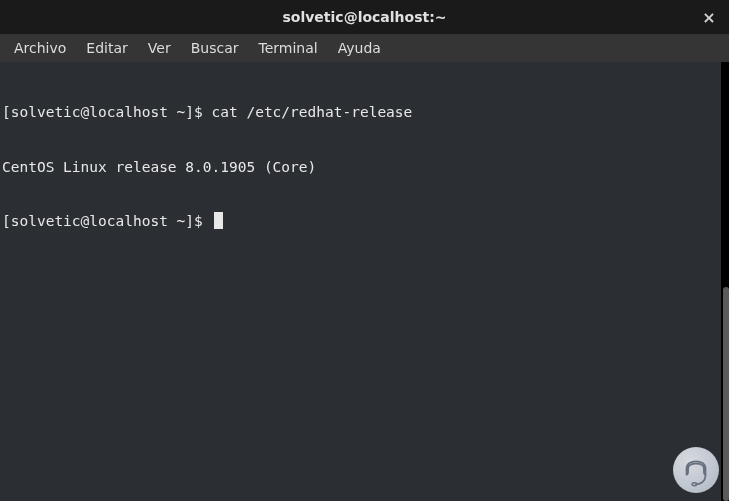 This screenshot has width=729, height=501. Describe the element at coordinates (360, 48) in the screenshot. I see `menu-ayuda: Ayuda` at that location.